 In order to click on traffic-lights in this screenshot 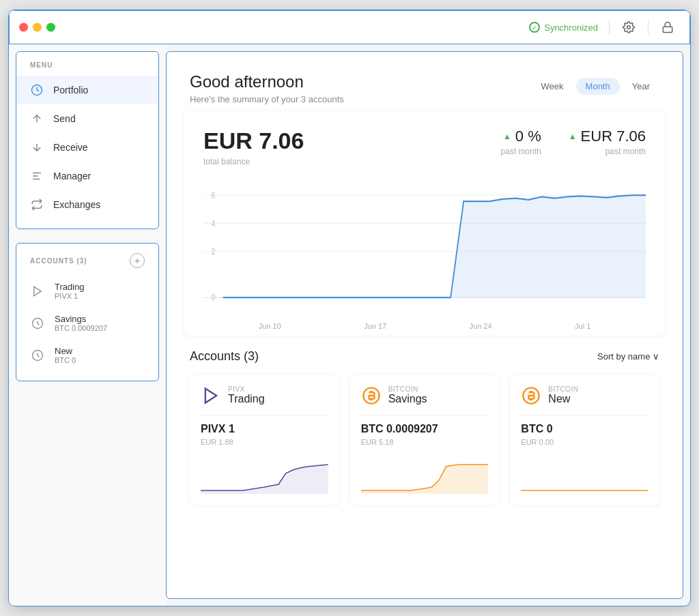, I will do `click(37, 27)`.